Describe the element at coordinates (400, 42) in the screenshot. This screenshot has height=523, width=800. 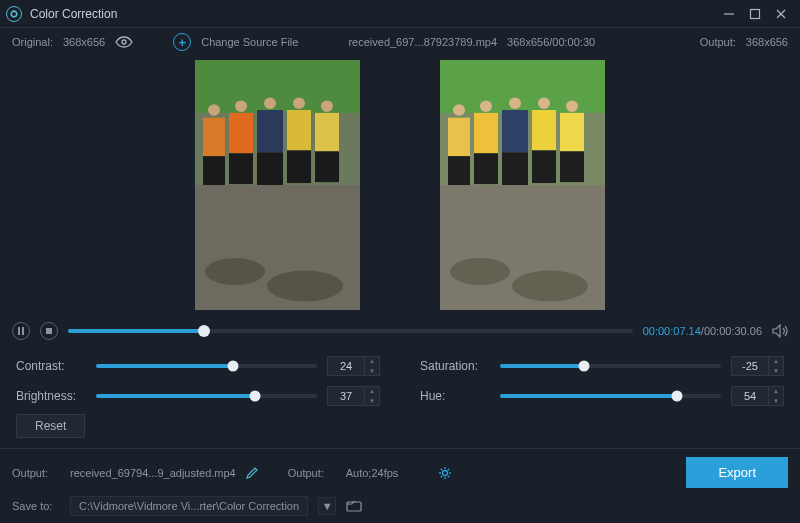
I see `info-row: Original: 368x656 + Change Source File r…` at that location.